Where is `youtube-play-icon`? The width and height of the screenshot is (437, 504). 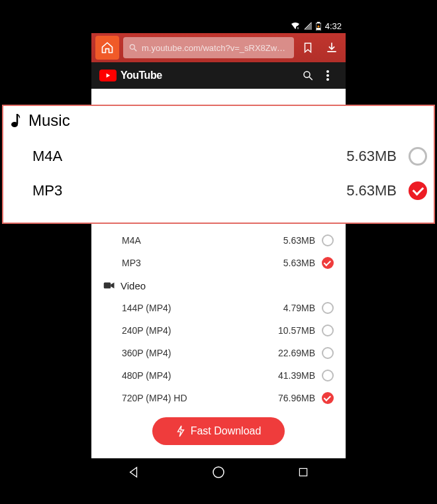
youtube-play-icon is located at coordinates (108, 76).